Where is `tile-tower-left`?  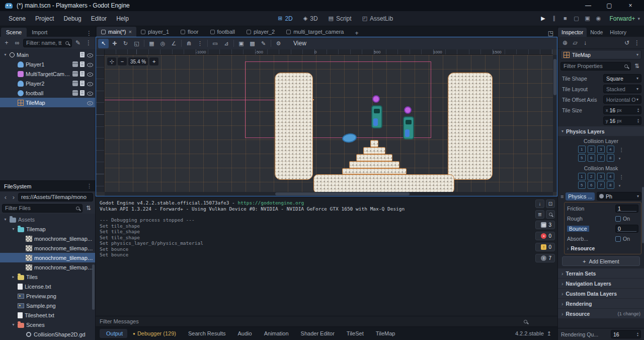
tile-tower-left is located at coordinates (294, 126).